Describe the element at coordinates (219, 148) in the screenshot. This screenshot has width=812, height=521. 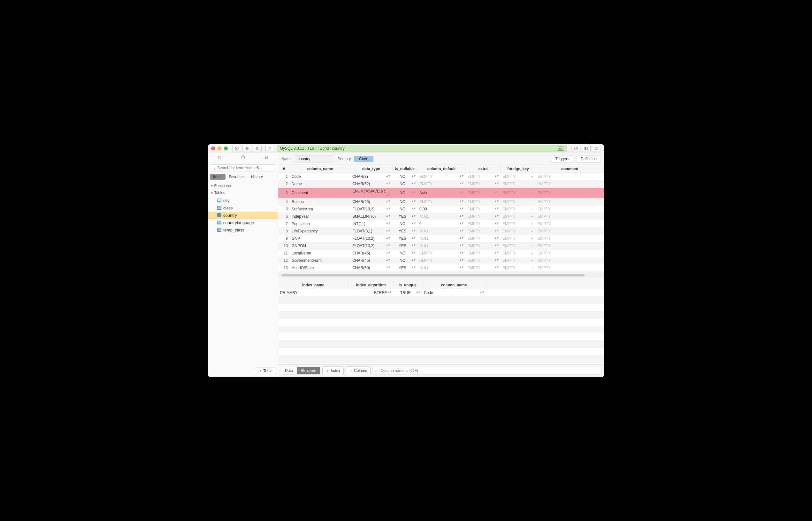
I see `traffic-lights` at that location.